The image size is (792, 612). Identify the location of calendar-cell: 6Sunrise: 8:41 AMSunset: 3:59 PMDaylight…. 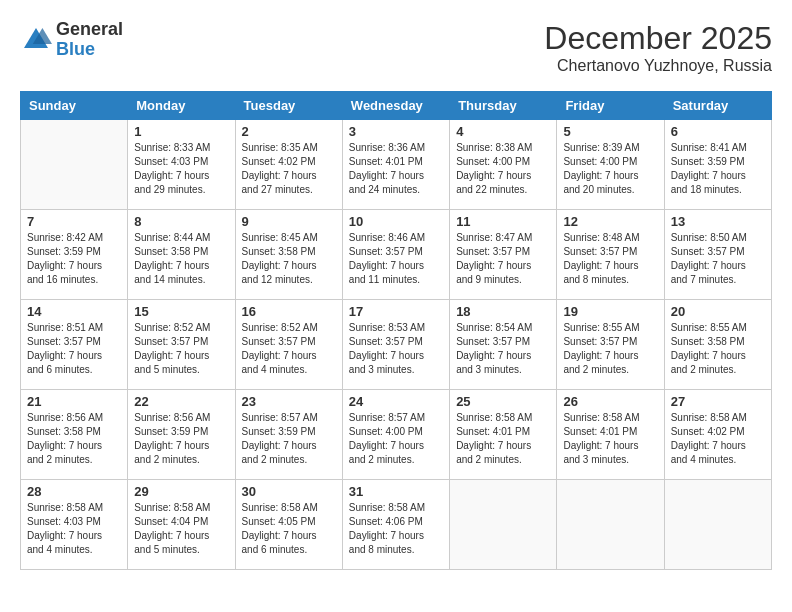
(718, 165).